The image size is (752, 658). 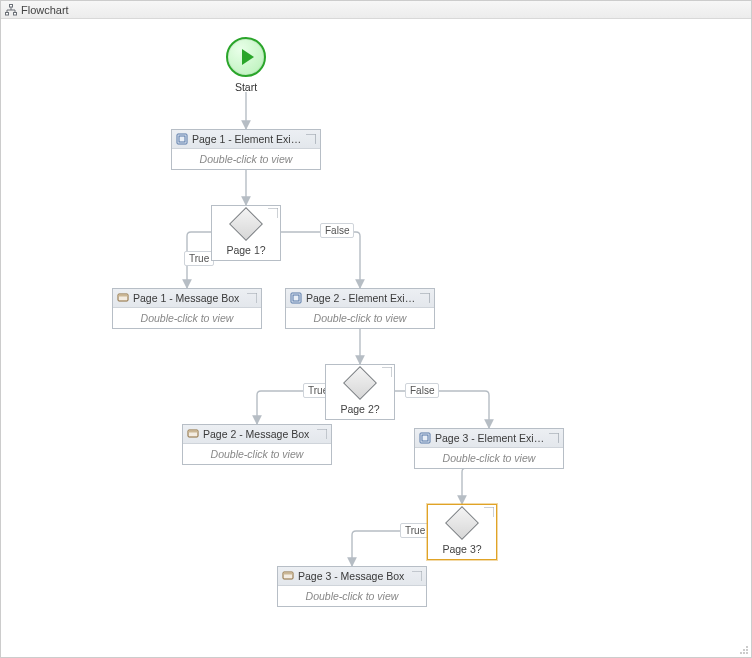 I want to click on decision-label: Page 3?, so click(x=462, y=550).